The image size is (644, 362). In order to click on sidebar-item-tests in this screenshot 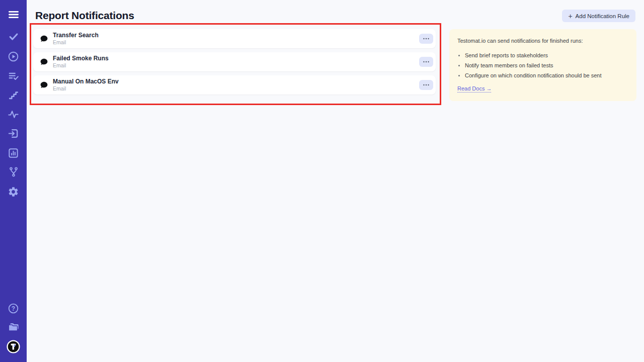, I will do `click(13, 37)`.